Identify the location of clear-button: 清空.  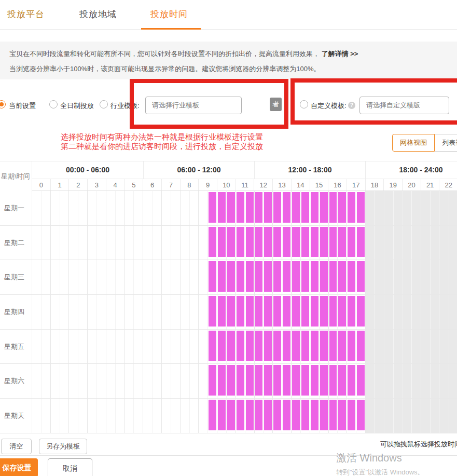
(17, 446).